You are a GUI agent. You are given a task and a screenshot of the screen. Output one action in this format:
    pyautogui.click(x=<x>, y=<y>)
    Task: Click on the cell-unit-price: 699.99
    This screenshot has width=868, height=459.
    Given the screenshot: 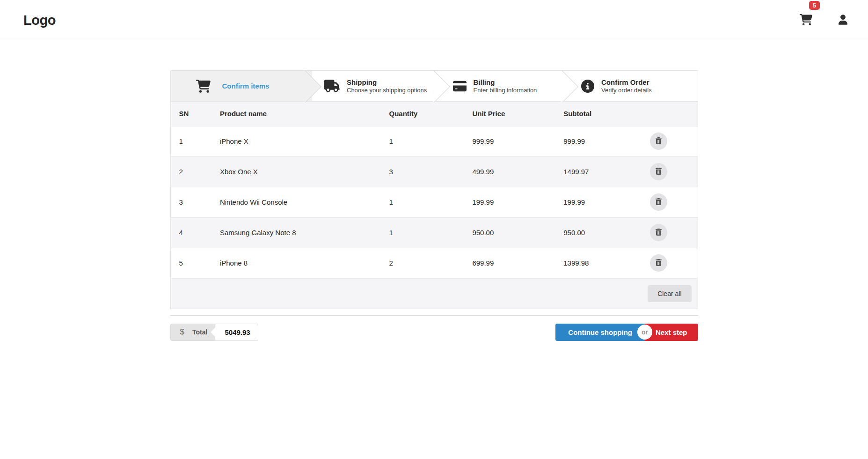 What is the action you would take?
    pyautogui.click(x=509, y=263)
    